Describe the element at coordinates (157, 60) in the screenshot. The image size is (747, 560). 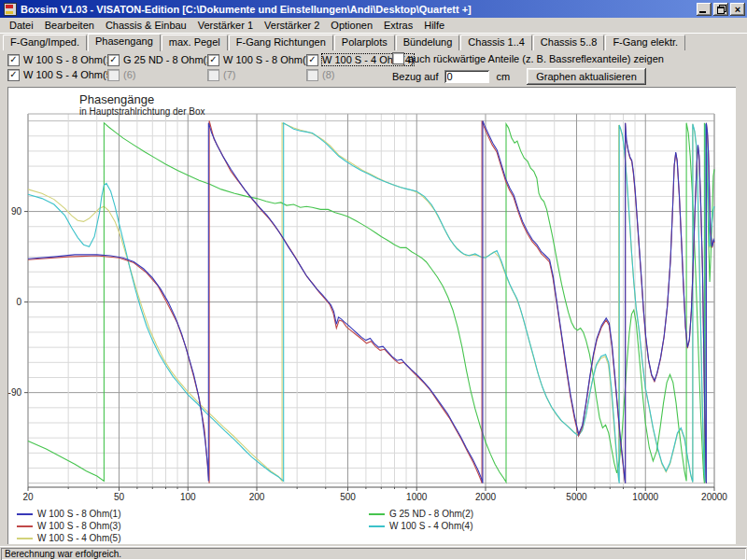
I see `channel-checkbox-2: ✓G 25 ND - 8 Ohm(2)` at that location.